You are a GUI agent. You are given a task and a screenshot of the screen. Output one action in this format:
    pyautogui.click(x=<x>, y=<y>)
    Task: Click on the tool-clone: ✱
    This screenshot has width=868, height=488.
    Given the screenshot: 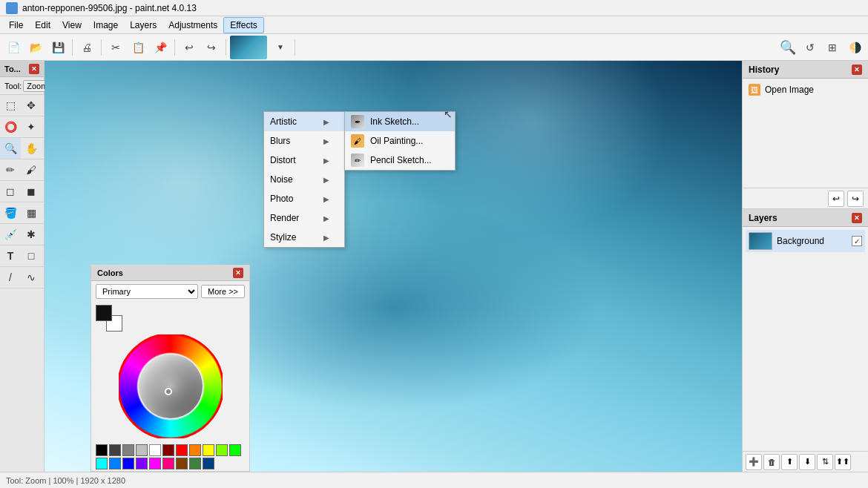 What is the action you would take?
    pyautogui.click(x=31, y=234)
    